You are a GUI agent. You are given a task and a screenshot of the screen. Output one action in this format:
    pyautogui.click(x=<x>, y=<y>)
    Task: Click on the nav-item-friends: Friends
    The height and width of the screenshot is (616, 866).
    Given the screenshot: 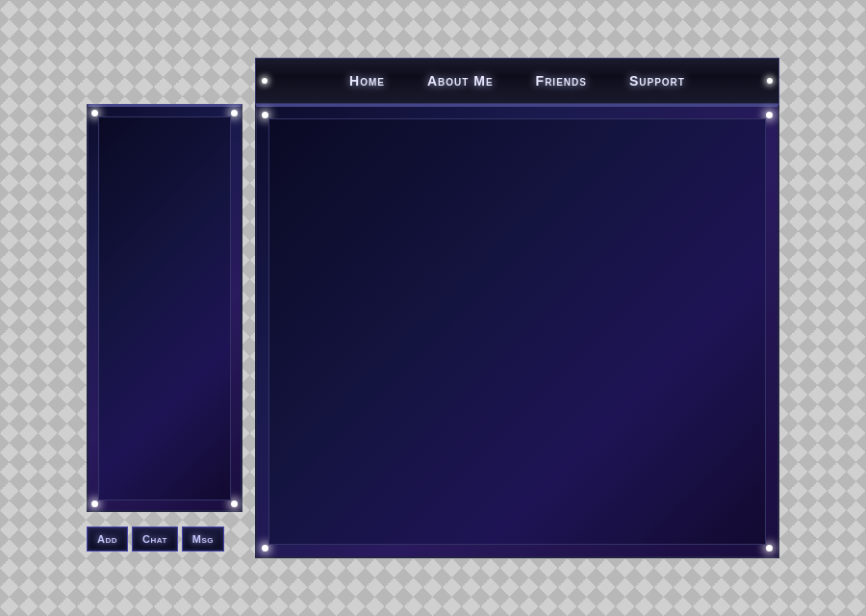 What is the action you would take?
    pyautogui.click(x=562, y=81)
    